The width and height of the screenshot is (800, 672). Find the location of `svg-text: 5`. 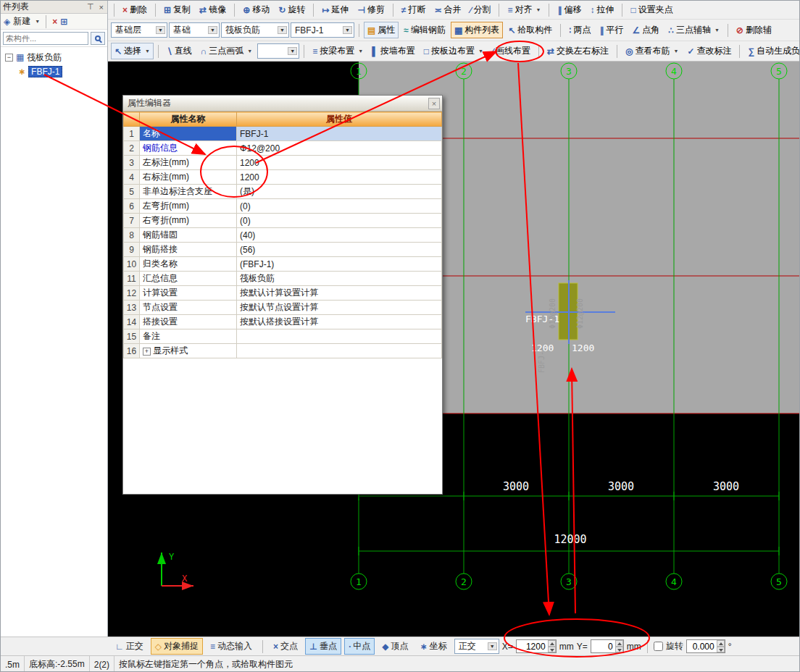

svg-text: 5 is located at coordinates (779, 582).